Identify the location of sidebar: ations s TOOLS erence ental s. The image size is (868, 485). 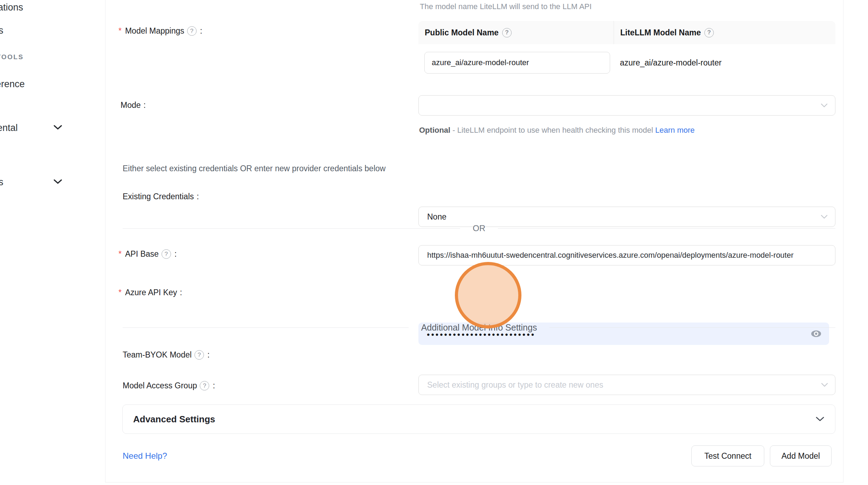
(53, 242).